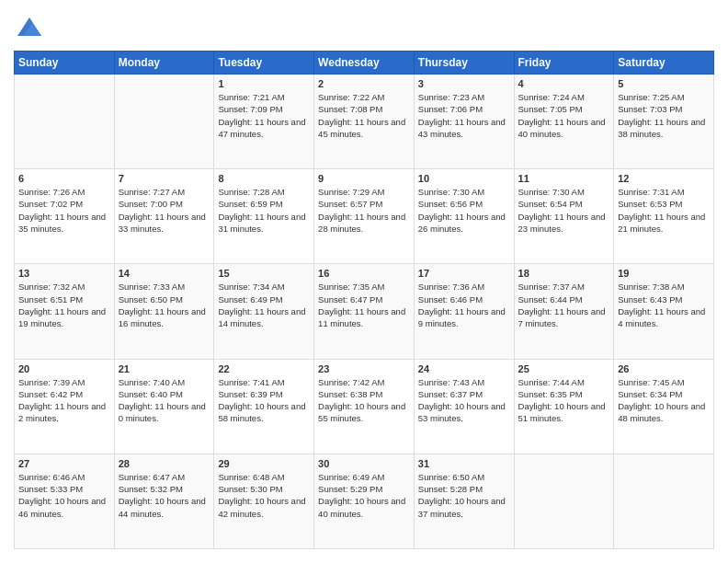  Describe the element at coordinates (463, 311) in the screenshot. I see `calendar-cell: 17Sunrise: 7:36 AM Sunset: 6:46 PM Dayli…` at that location.